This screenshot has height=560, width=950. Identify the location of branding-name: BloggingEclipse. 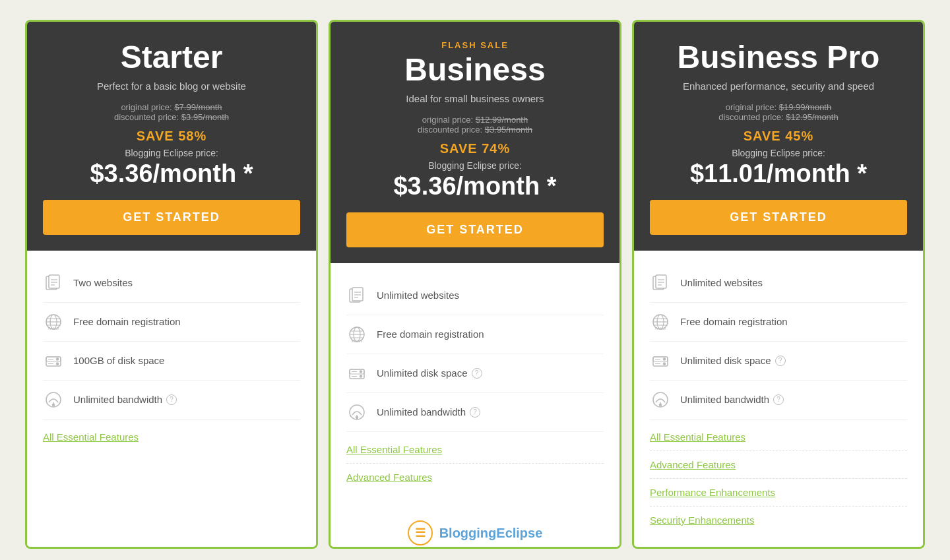
(491, 533).